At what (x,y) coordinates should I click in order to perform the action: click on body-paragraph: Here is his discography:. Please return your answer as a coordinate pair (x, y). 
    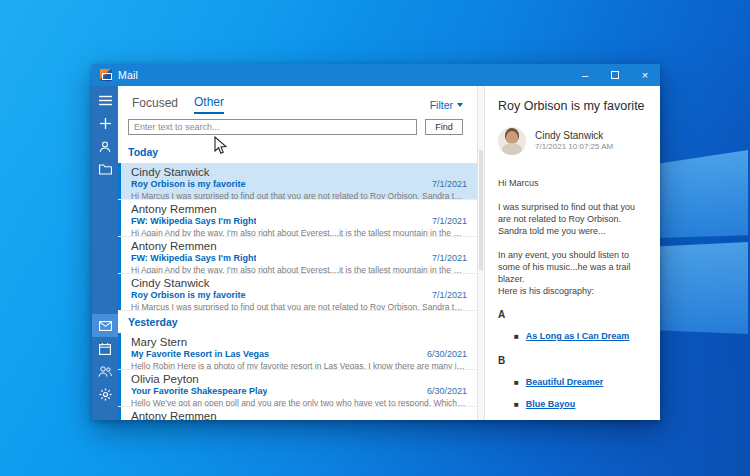
    Looking at the image, I should click on (572, 291).